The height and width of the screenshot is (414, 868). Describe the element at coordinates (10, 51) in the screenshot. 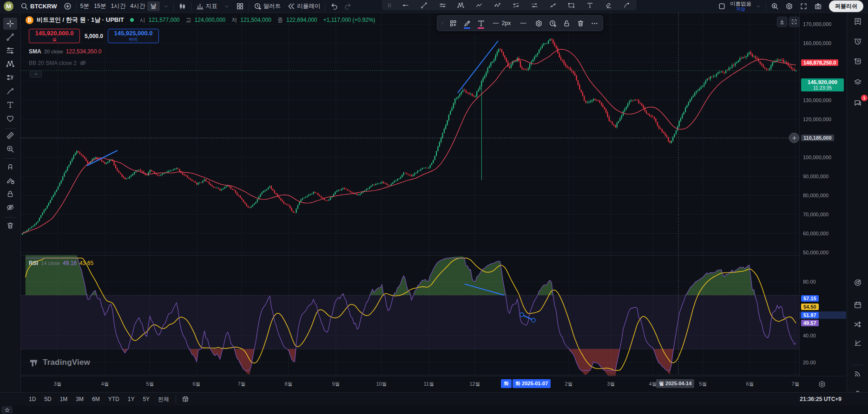

I see `fib-retracement-tool` at that location.